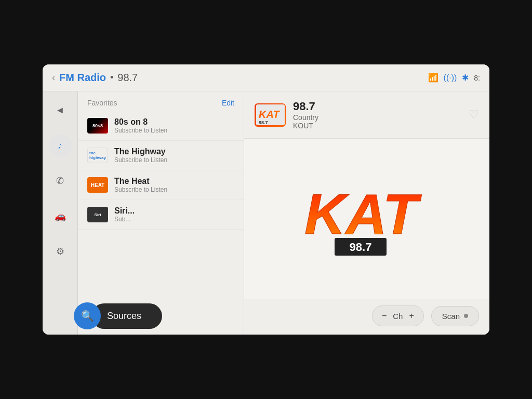 Image resolution: width=532 pixels, height=399 pixels. What do you see at coordinates (161, 126) in the screenshot?
I see `list-item: 80s8 80s on 8 Subscribe to Listen` at bounding box center [161, 126].